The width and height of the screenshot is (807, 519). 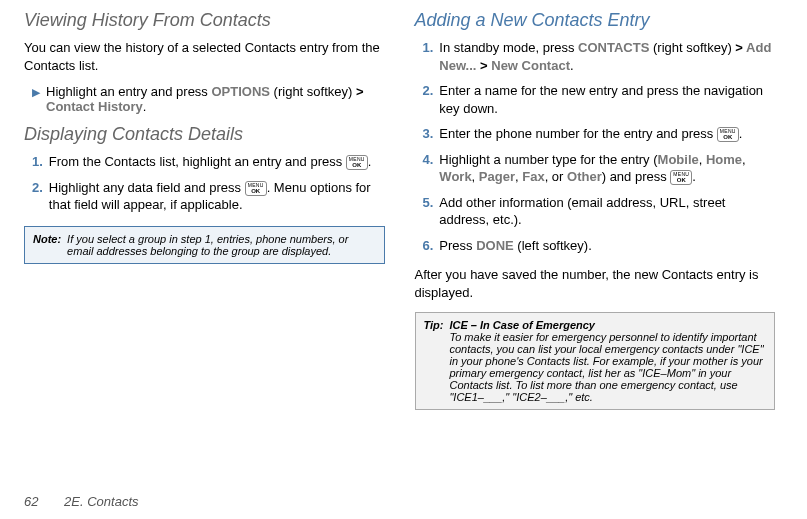 What do you see at coordinates (578, 134) in the screenshot?
I see `text: Enter the phone number for the entry and…` at bounding box center [578, 134].